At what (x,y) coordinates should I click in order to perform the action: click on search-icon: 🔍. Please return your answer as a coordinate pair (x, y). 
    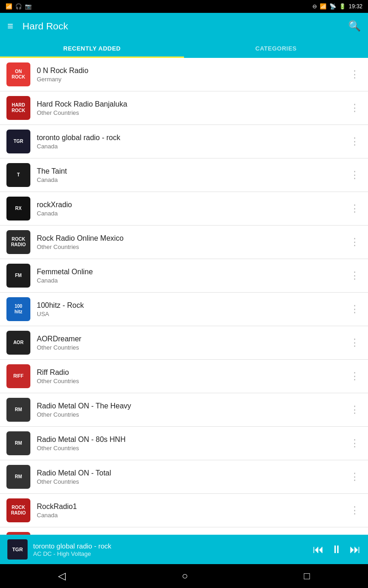
    Looking at the image, I should click on (354, 26).